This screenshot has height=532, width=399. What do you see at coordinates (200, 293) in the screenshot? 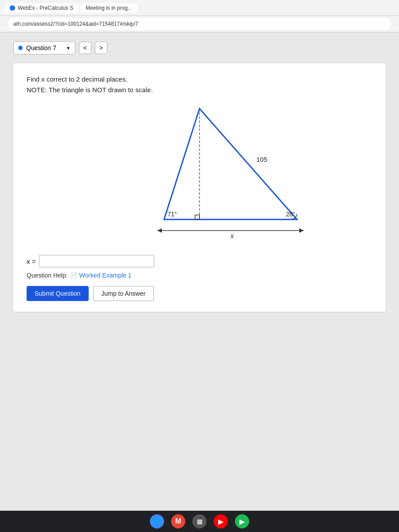
I see `buttons-row: Submit Question Jump to Answer` at bounding box center [200, 293].